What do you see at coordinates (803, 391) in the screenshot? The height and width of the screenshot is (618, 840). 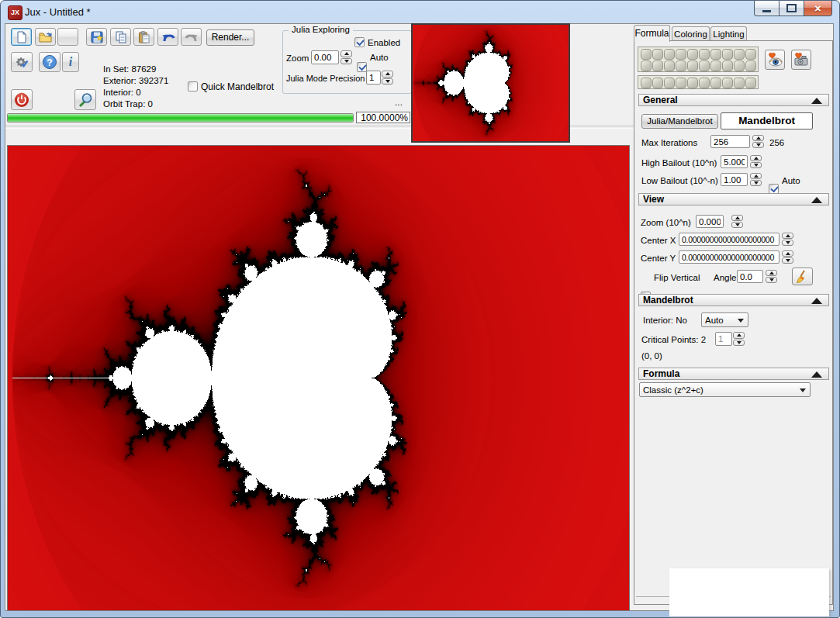 I see `dropdown-arrow-icon` at bounding box center [803, 391].